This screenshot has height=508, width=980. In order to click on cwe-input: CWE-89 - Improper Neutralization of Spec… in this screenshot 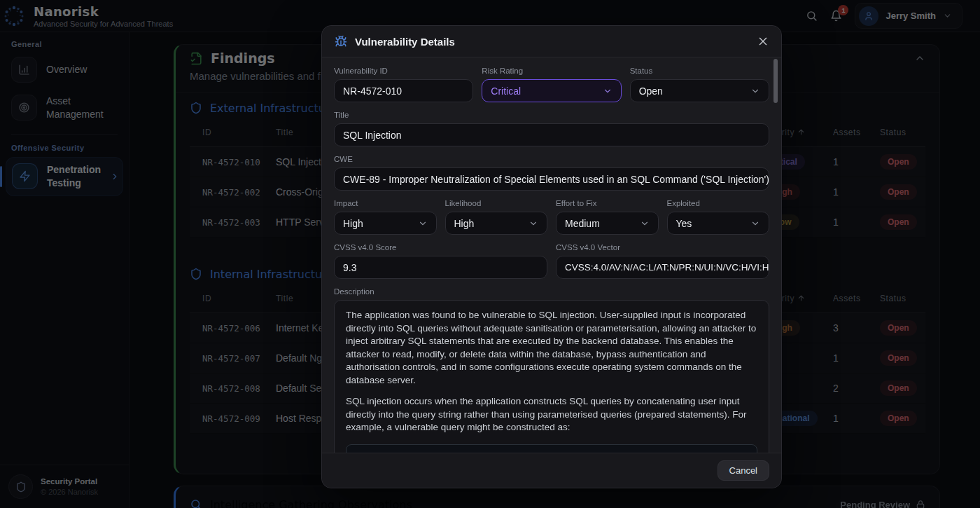, I will do `click(552, 179)`.